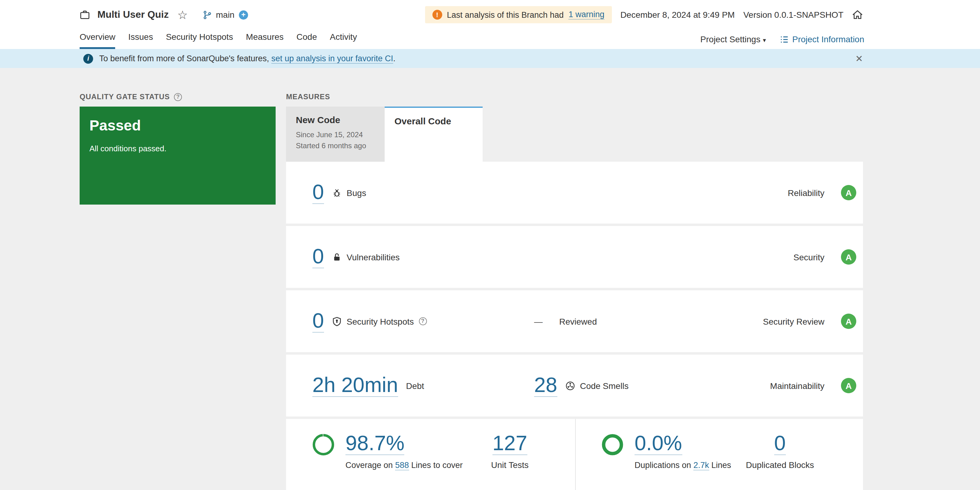 The width and height of the screenshot is (980, 490). What do you see at coordinates (849, 192) in the screenshot?
I see `reliability-rating-badge: A` at bounding box center [849, 192].